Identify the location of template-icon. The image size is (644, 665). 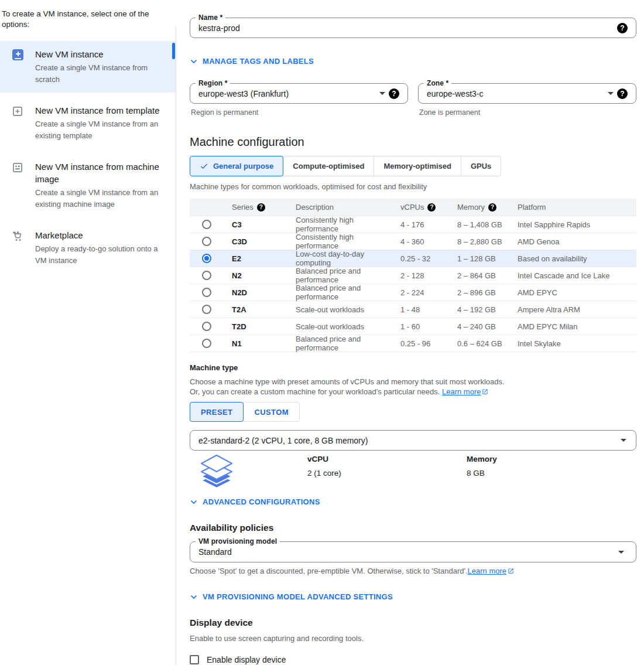
(18, 111).